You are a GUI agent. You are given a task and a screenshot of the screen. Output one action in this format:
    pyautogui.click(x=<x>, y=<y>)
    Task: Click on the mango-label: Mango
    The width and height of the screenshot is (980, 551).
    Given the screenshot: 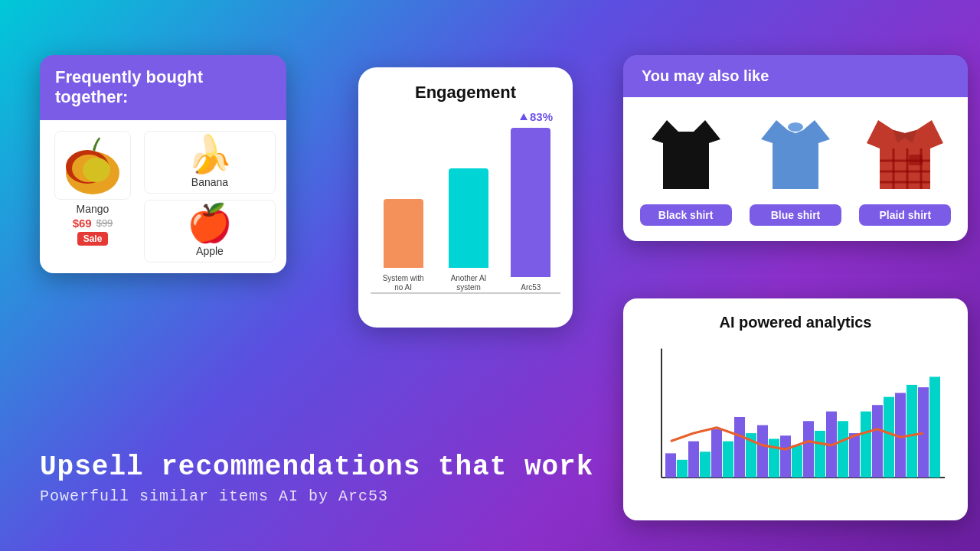 What is the action you would take?
    pyautogui.click(x=93, y=209)
    